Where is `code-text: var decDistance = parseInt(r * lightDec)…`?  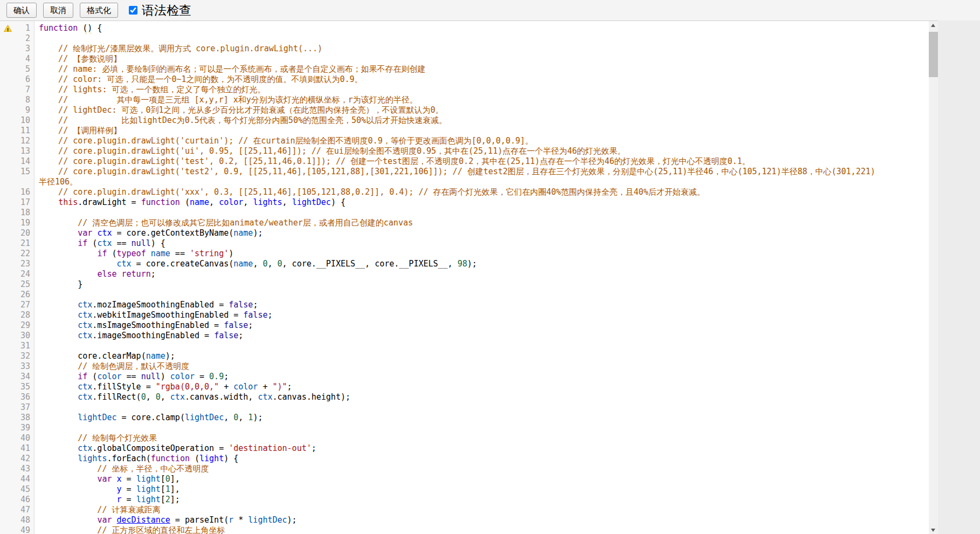 code-text: var decDistance = parseInt(r * lightDec)… is located at coordinates (482, 520).